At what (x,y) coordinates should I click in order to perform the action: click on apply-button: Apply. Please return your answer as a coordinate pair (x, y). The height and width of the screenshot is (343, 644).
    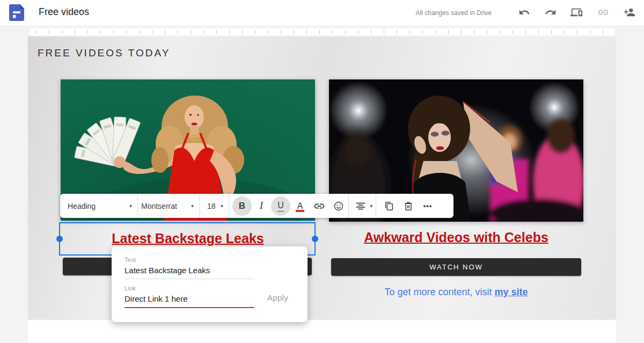
    Looking at the image, I should click on (278, 297).